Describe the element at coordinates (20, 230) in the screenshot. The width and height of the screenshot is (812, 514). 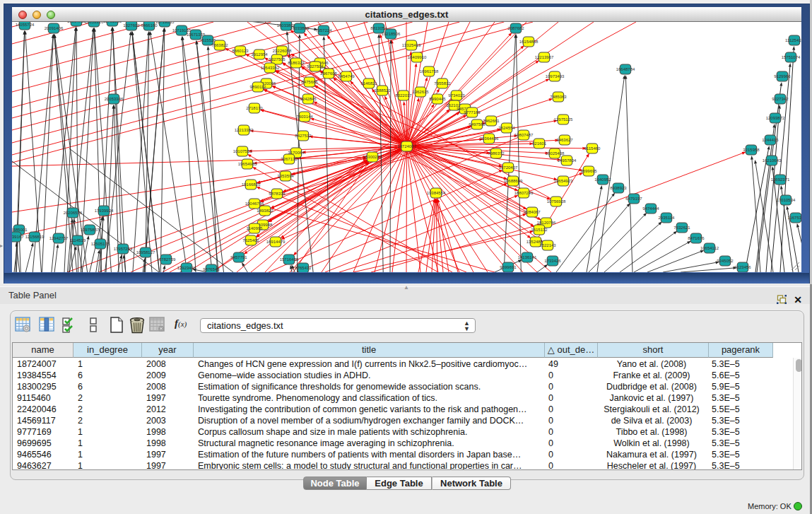
I see `svg-text: 5585001` at that location.